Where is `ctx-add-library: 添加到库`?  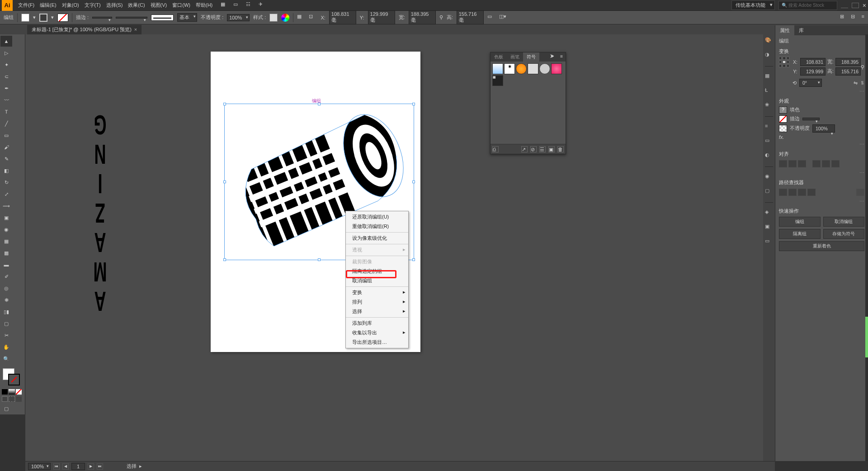 ctx-add-library: 添加到库 is located at coordinates (377, 323).